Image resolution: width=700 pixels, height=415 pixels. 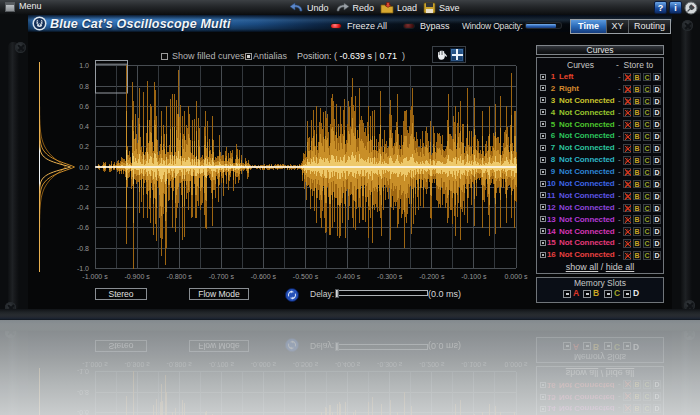 What do you see at coordinates (84, 106) in the screenshot?
I see `svg-text: 0.6` at bounding box center [84, 106].